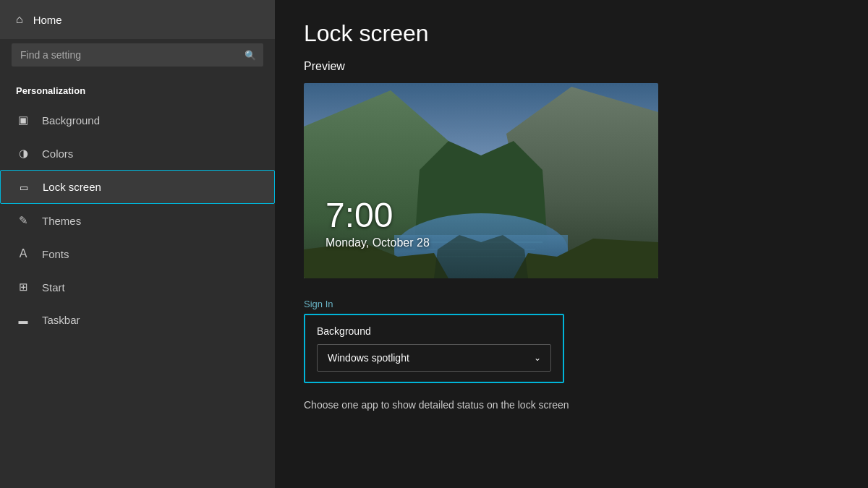 Image resolution: width=868 pixels, height=488 pixels. What do you see at coordinates (571, 405) in the screenshot?
I see `app-status-label: Choose one app to show detailed status o…` at bounding box center [571, 405].